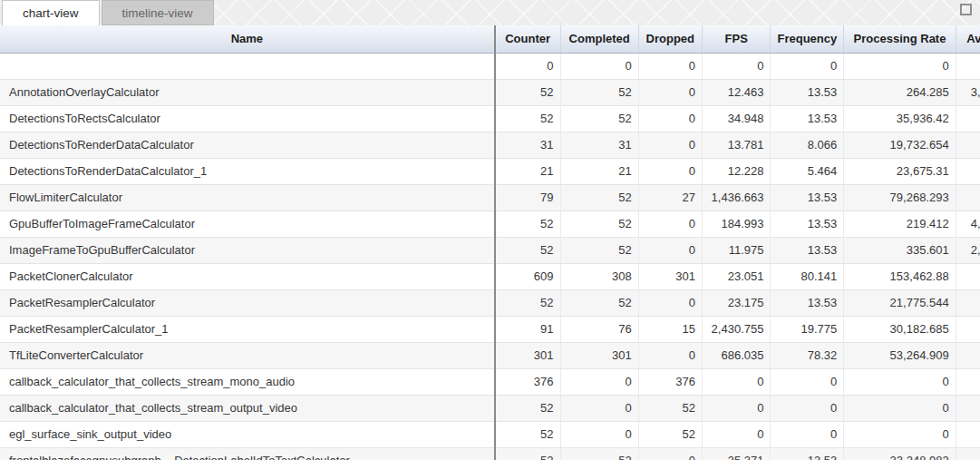 This screenshot has height=460, width=980. What do you see at coordinates (490, 434) in the screenshot?
I see `table-row: egl_surface_sink_output_video520520000` at bounding box center [490, 434].